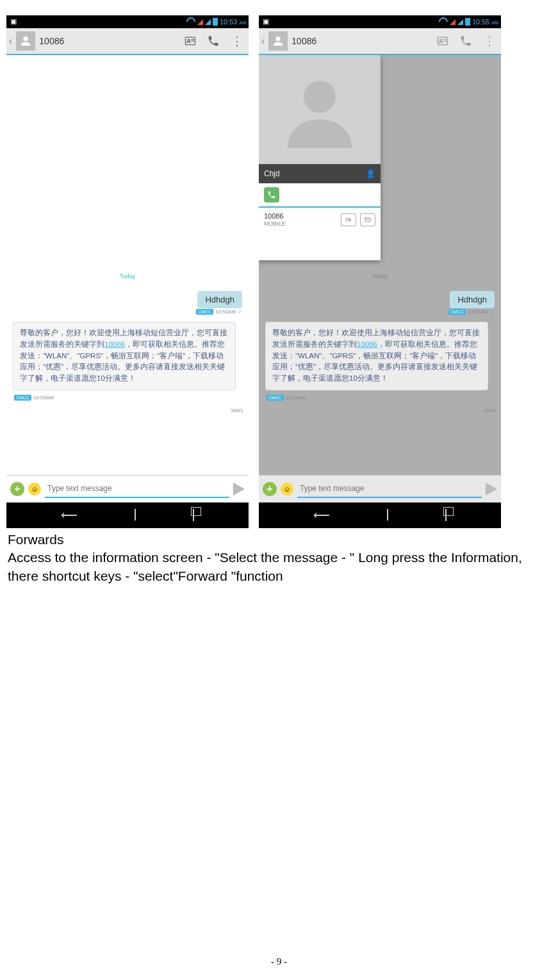 This screenshot has height=980, width=558. What do you see at coordinates (272, 174) in the screenshot?
I see `contact-name: Chjd` at bounding box center [272, 174].